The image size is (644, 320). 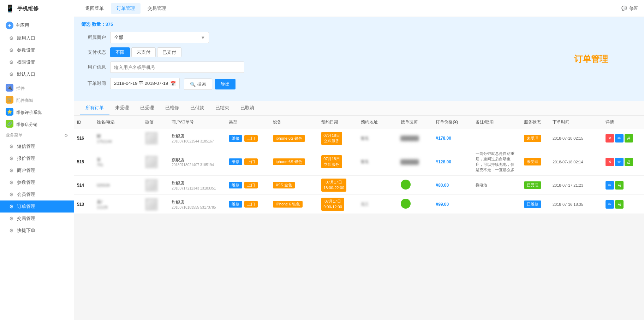 I want to click on app-title: 手机维修, so click(x=28, y=8).